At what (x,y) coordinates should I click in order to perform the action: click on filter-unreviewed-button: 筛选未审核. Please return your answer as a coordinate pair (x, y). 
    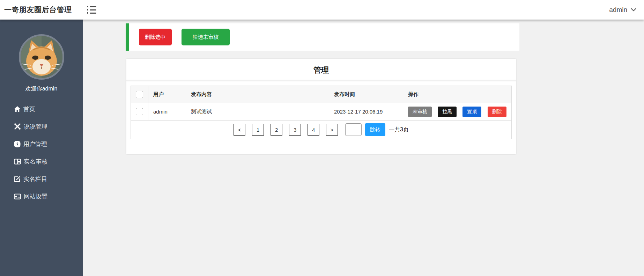
    Looking at the image, I should click on (206, 37).